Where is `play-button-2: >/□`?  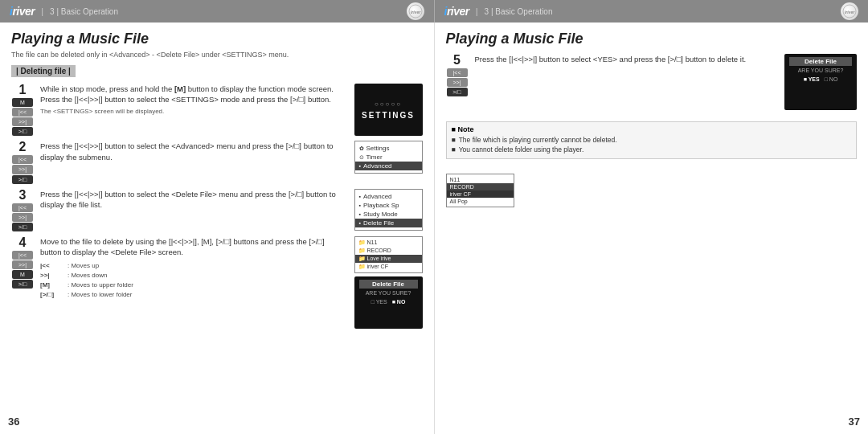 play-button-2: >/□ is located at coordinates (23, 180).